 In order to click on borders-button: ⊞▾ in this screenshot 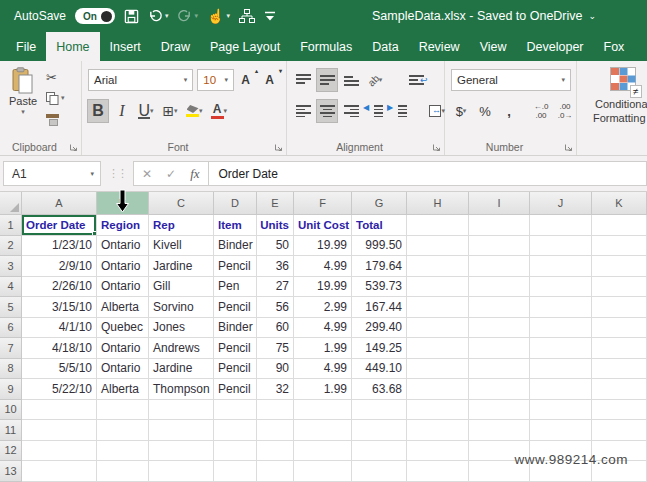, I will do `click(170, 111)`.